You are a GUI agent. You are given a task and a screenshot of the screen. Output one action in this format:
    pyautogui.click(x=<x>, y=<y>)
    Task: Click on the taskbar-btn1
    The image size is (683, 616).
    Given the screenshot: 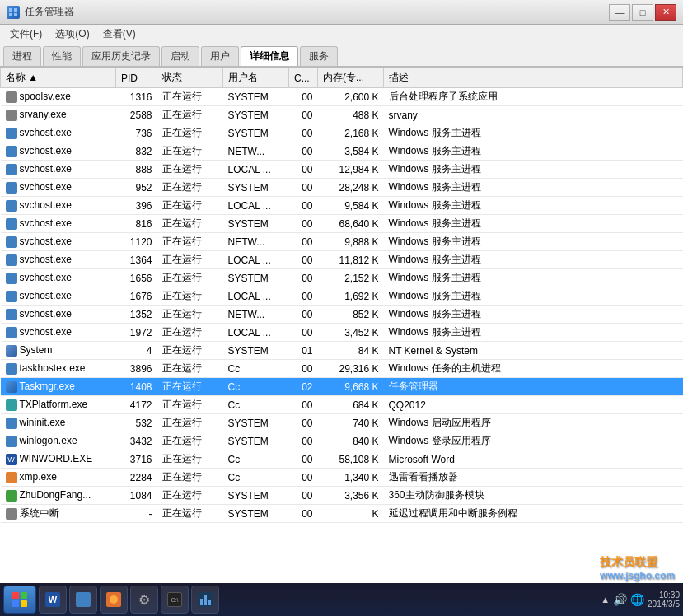 What is the action you would take?
    pyautogui.click(x=83, y=600)
    